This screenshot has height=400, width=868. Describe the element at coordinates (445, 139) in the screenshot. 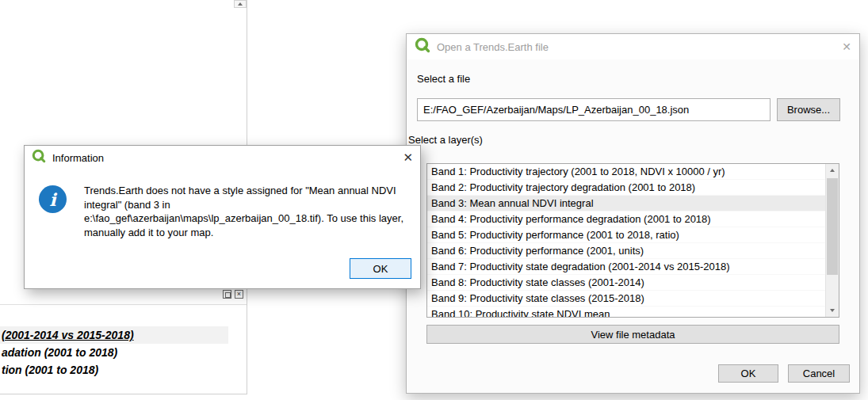

I see `select-layers-label: Select a layer(s)` at that location.